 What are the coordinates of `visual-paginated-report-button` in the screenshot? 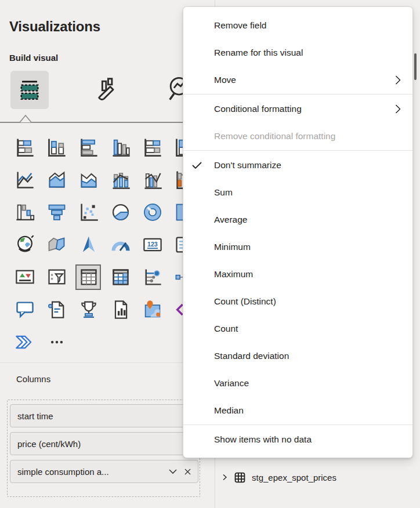 It's located at (121, 310).